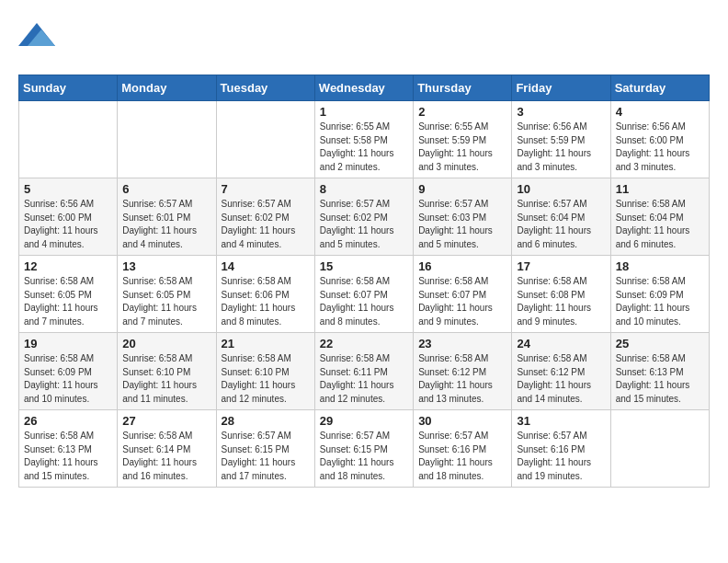  What do you see at coordinates (166, 190) in the screenshot?
I see `day-number: 6` at bounding box center [166, 190].